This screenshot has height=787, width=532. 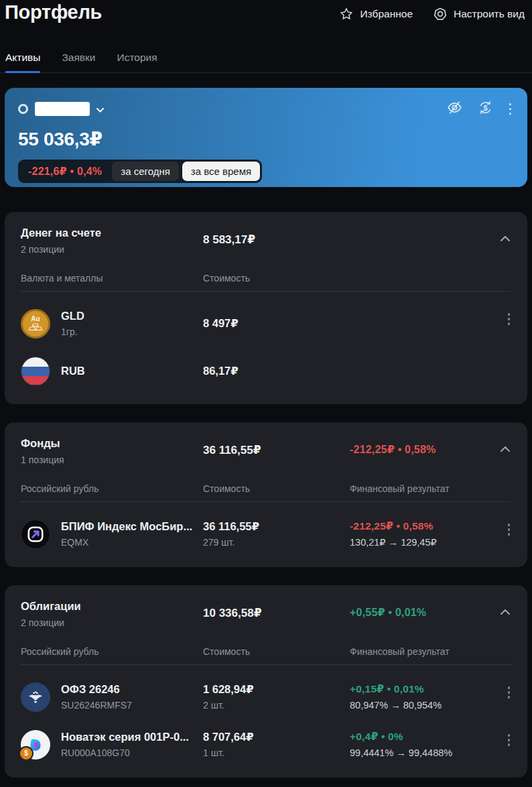 I want to click on account-name-redacted, so click(x=62, y=109).